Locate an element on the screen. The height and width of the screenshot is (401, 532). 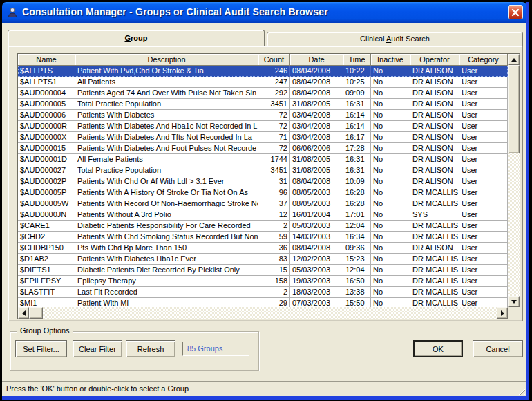
cell-description: All Female Patients is located at coordinates (167, 160).